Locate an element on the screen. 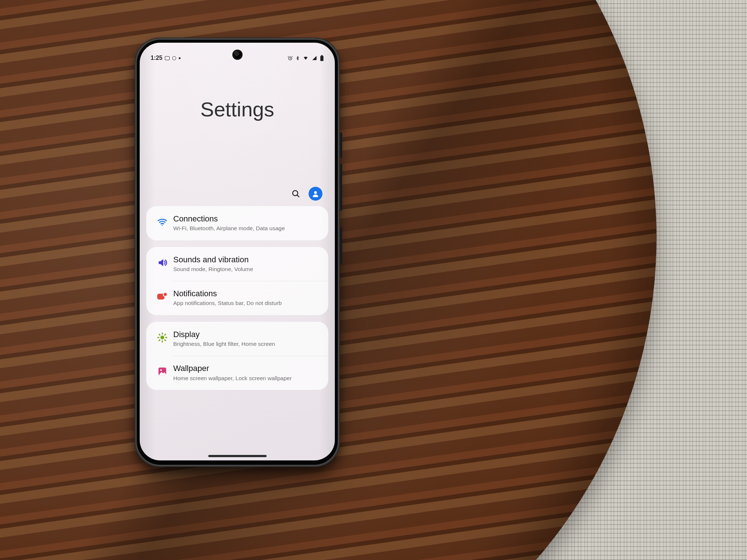 This screenshot has height=560, width=747. search-icon is located at coordinates (296, 194).